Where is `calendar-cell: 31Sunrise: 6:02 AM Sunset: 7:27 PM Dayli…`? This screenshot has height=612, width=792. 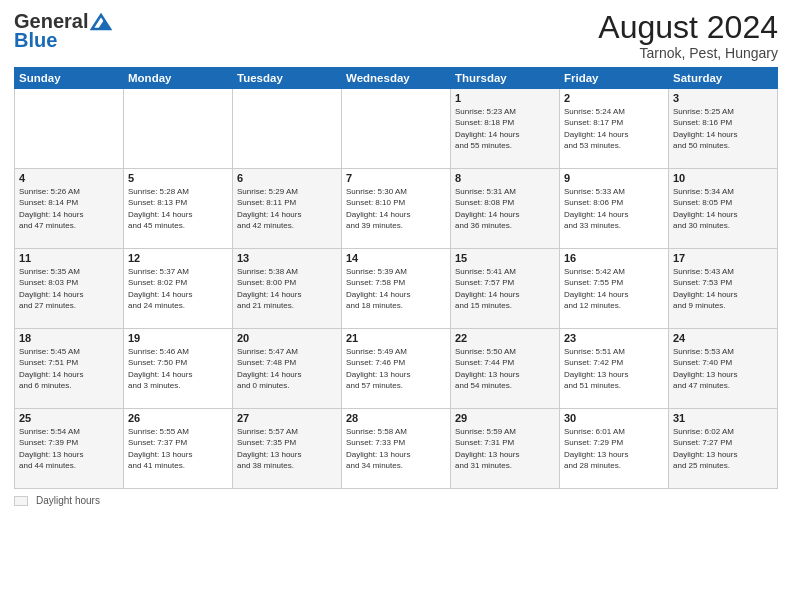
calendar-cell: 31Sunrise: 6:02 AM Sunset: 7:27 PM Dayli… is located at coordinates (724, 449).